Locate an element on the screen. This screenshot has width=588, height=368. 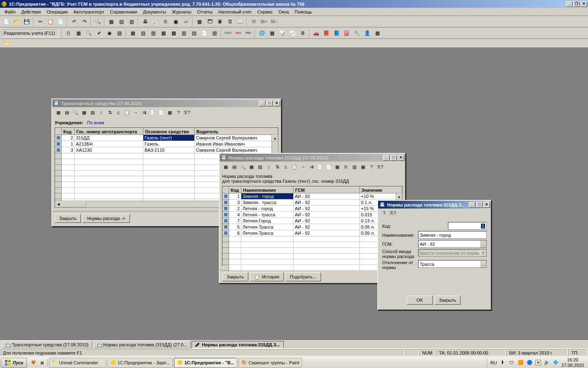
scroll-up-icon: ▲ is located at coordinates (399, 197).